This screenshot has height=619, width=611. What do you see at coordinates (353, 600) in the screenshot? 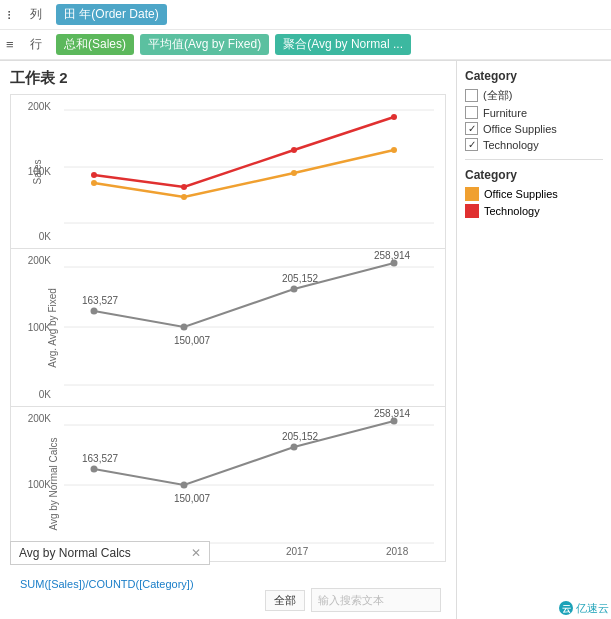
I see `bottom-controls: 全部 输入搜索文本` at bounding box center [353, 600].